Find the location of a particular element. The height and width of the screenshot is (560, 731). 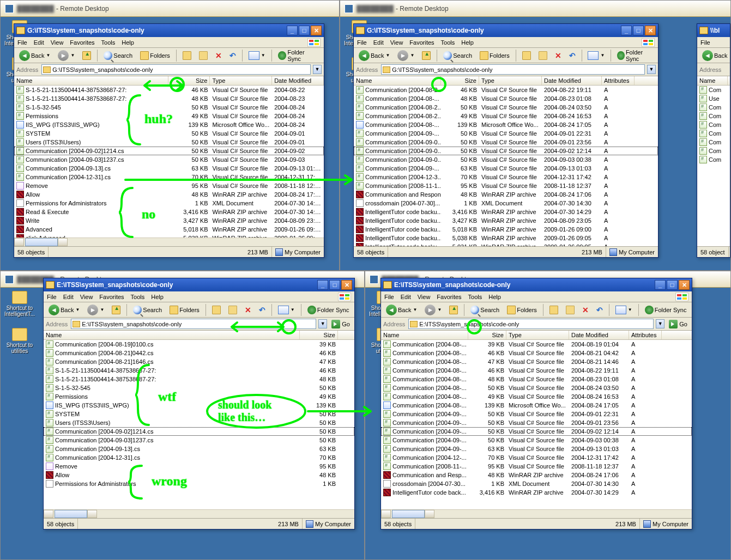

maximize-button: □ is located at coordinates (672, 285).